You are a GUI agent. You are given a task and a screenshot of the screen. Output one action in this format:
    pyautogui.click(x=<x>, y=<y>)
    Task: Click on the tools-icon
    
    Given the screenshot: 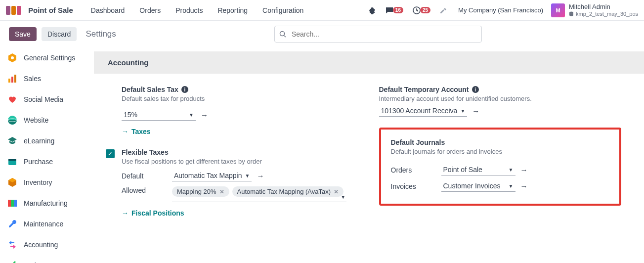 What is the action you would take?
    pyautogui.click(x=443, y=10)
    